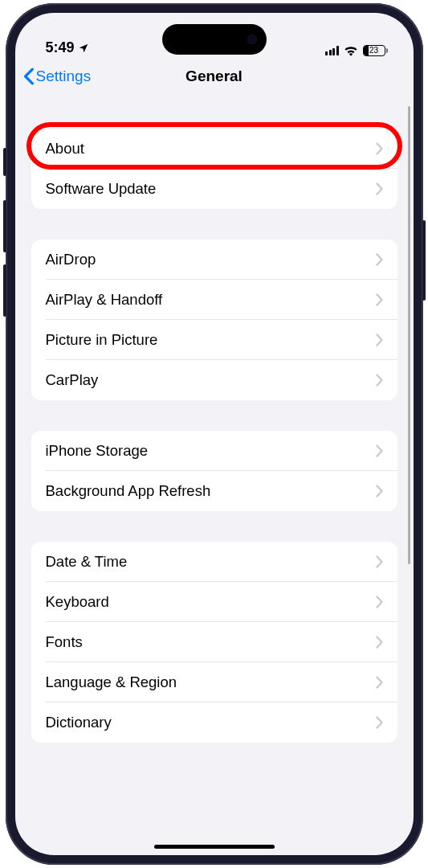 The width and height of the screenshot is (428, 868). I want to click on row-label: Language & Region, so click(112, 682).